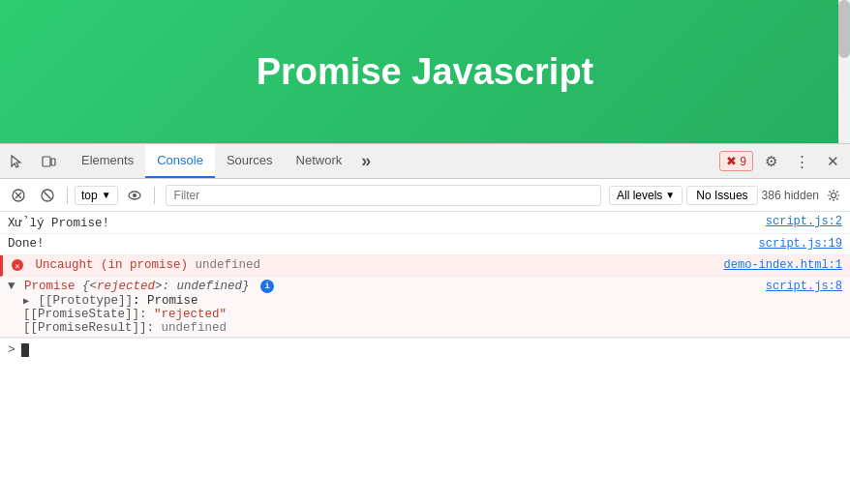 The image size is (850, 504). Describe the element at coordinates (844, 29) in the screenshot. I see `scrollbar-thumb` at that location.